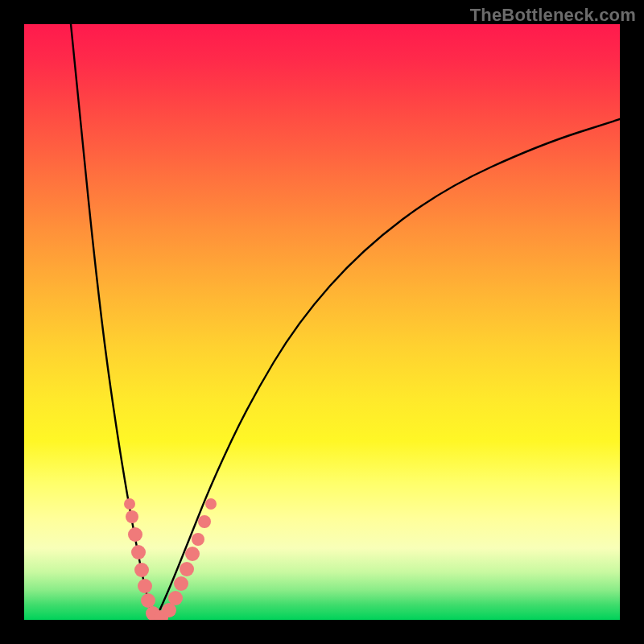 The image size is (644, 644). What do you see at coordinates (113, 322) in the screenshot?
I see `left-curve` at bounding box center [113, 322].